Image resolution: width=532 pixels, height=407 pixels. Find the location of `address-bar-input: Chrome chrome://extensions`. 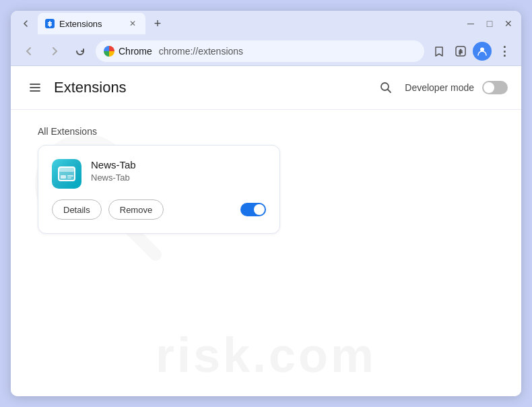

address-bar-input: Chrome chrome://extensions is located at coordinates (260, 51).